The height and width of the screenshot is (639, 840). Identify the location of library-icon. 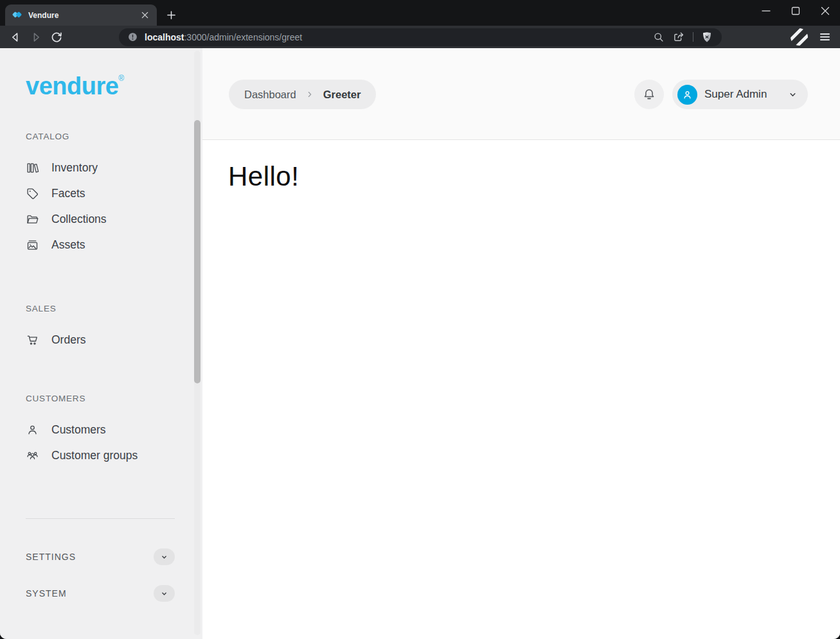
(32, 168).